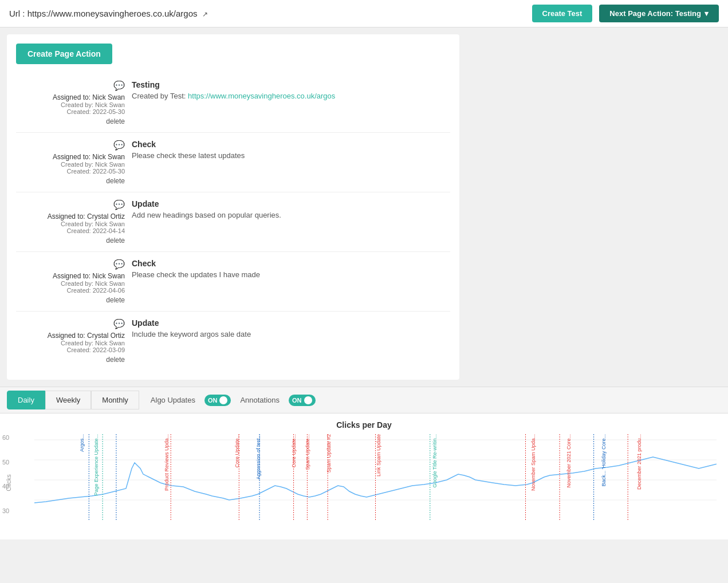 The width and height of the screenshot is (728, 583). What do you see at coordinates (218, 400) in the screenshot?
I see `algo-updates-toggle: ON` at bounding box center [218, 400].